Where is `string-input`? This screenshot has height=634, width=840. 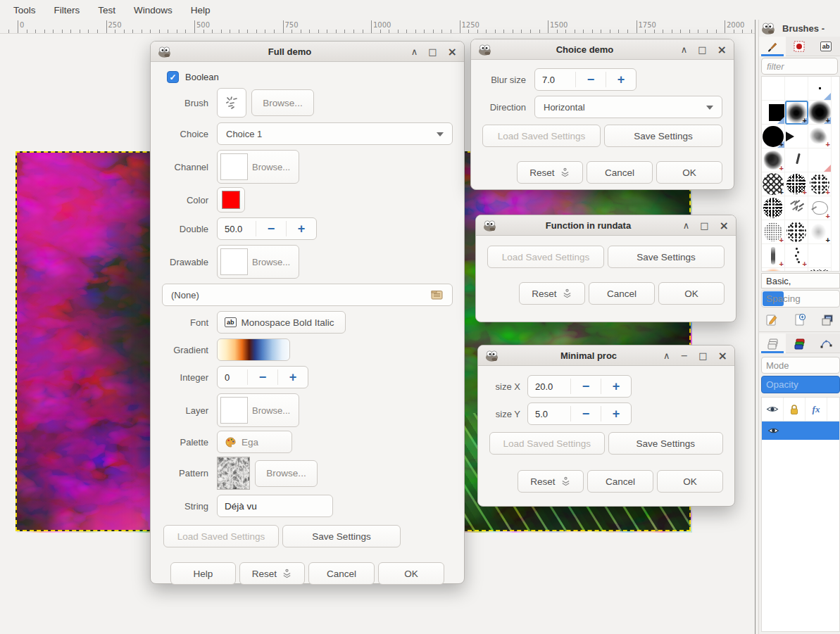
string-input is located at coordinates (275, 506).